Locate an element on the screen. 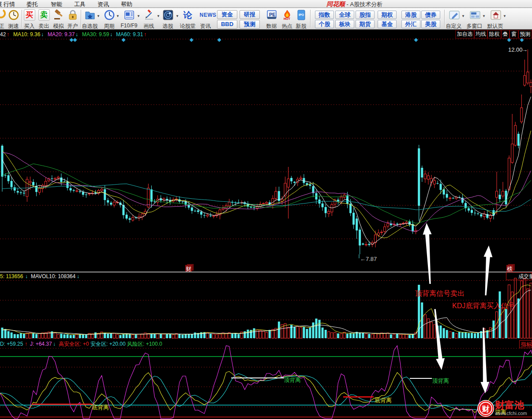  svg-text: 42 is located at coordinates (3, 34).